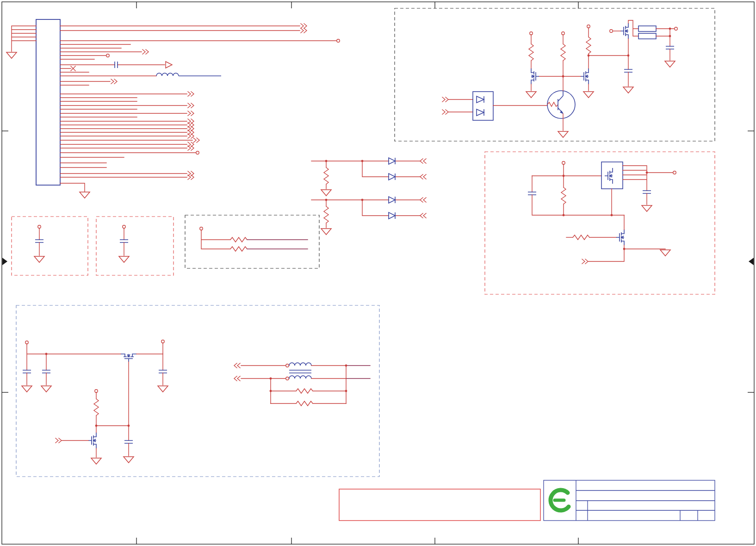 The height and width of the screenshot is (546, 756). What do you see at coordinates (5, 261) in the screenshot?
I see `zone-marker-left` at bounding box center [5, 261].